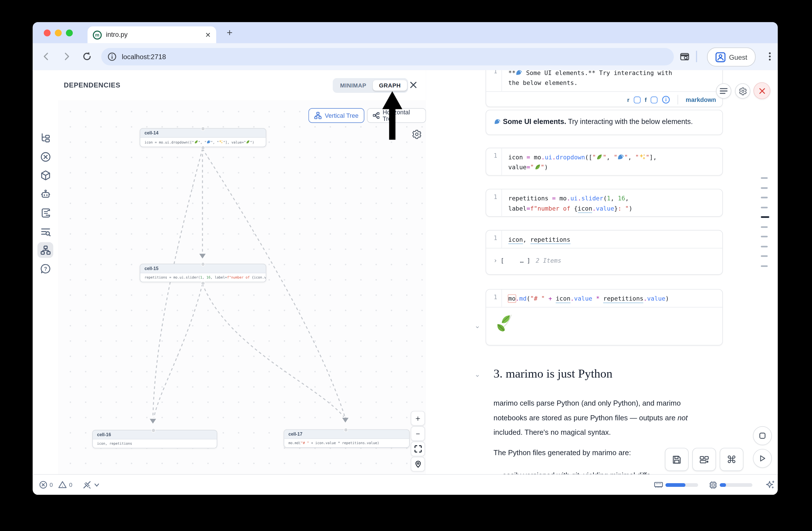 This screenshot has height=531, width=812. Describe the element at coordinates (51, 485) in the screenshot. I see `error-count: 0` at that location.